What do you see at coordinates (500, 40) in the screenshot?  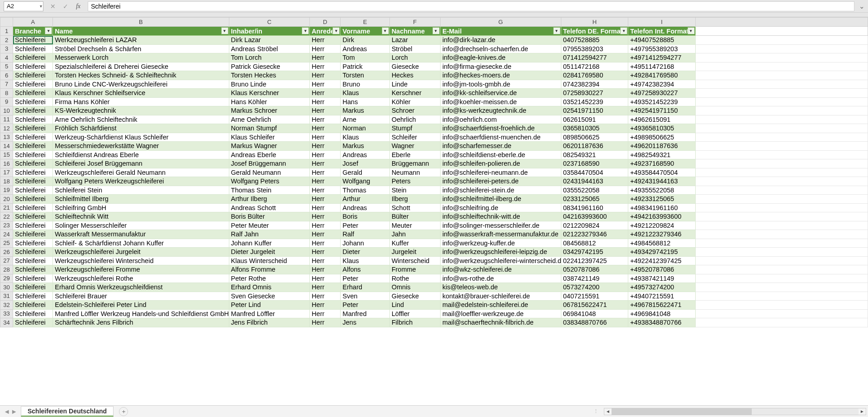 I see `cell: info@dirk-lazar.de` at bounding box center [500, 40].